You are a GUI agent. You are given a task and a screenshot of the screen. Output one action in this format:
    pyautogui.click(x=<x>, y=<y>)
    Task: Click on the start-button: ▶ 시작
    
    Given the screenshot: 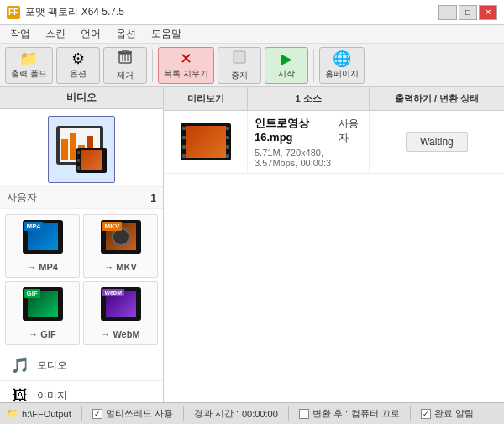 What is the action you would take?
    pyautogui.click(x=286, y=65)
    